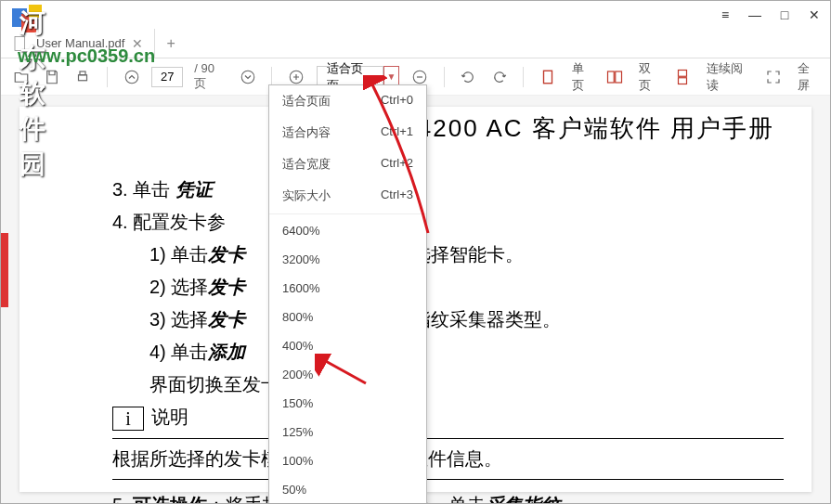 Image resolution: width=831 pixels, height=504 pixels. I want to click on minimize-button: —, so click(755, 15).